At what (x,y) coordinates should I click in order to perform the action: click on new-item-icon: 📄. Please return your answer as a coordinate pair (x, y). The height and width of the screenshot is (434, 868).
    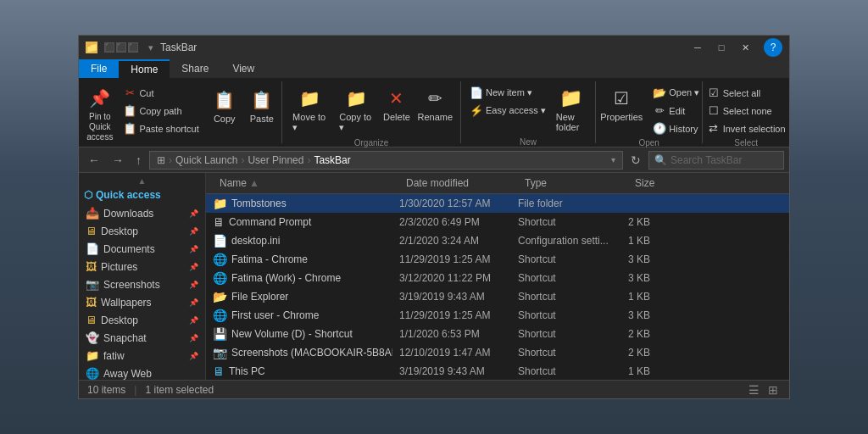
    Looking at the image, I should click on (476, 93).